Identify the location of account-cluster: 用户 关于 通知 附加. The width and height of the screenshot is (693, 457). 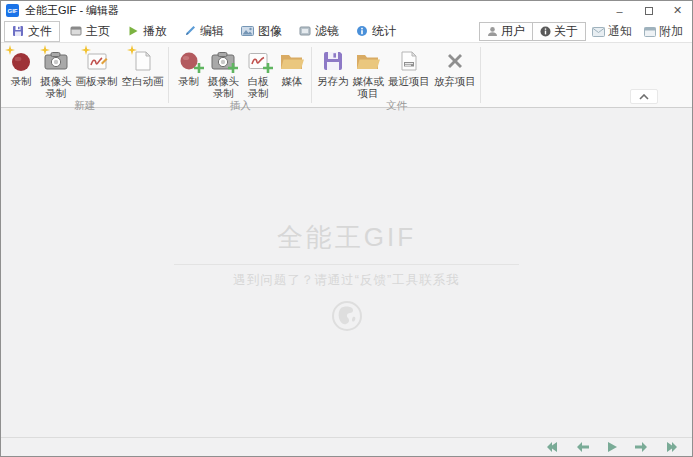
(584, 32).